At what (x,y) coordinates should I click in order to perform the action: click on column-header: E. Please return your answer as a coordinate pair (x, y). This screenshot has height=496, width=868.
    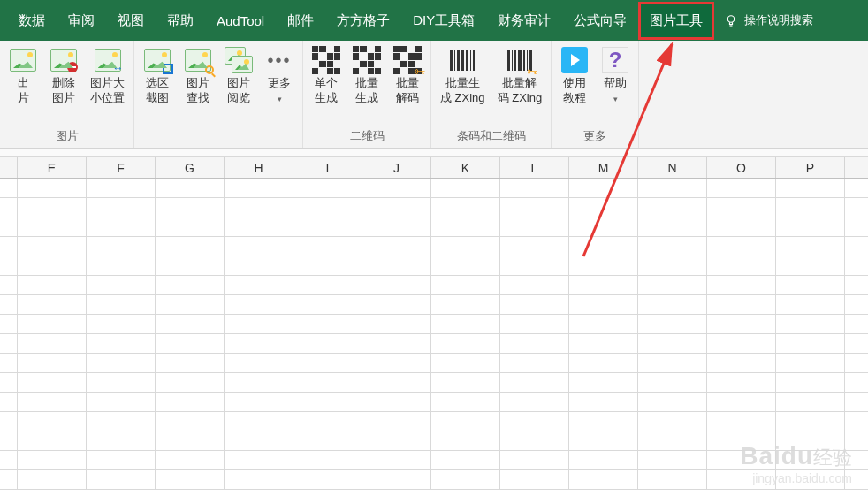
    Looking at the image, I should click on (52, 168).